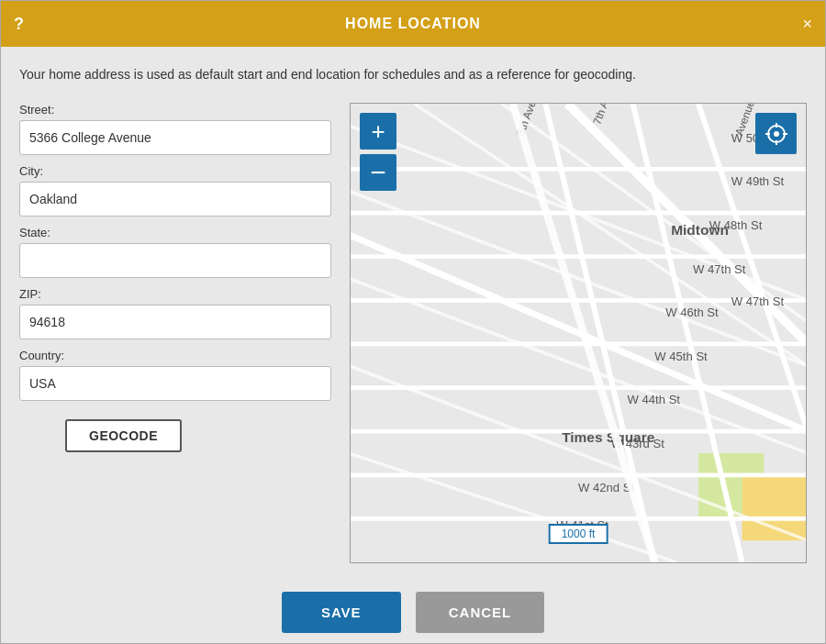 Image resolution: width=826 pixels, height=644 pixels. Describe the element at coordinates (175, 261) in the screenshot. I see `state-input` at that location.